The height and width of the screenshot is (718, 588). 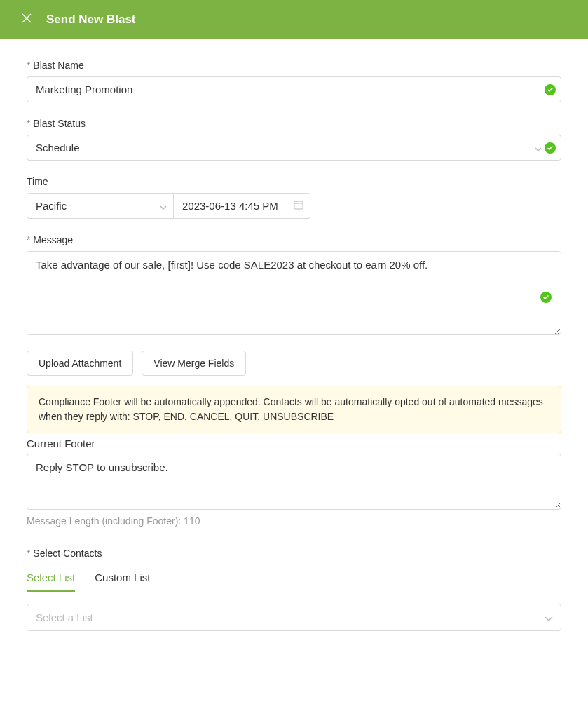 I want to click on select-contacts-label: Select Contacts, so click(x=294, y=553).